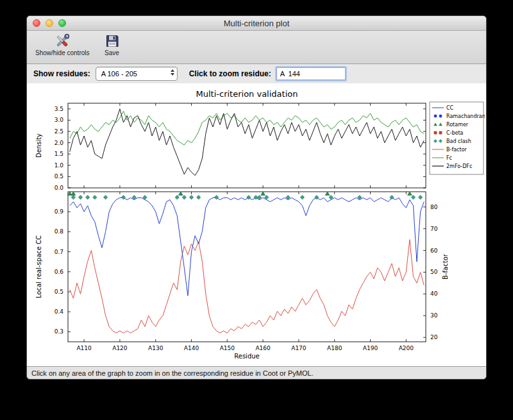  What do you see at coordinates (248, 94) in the screenshot?
I see `chart-title: Multi-criterion validation` at bounding box center [248, 94].